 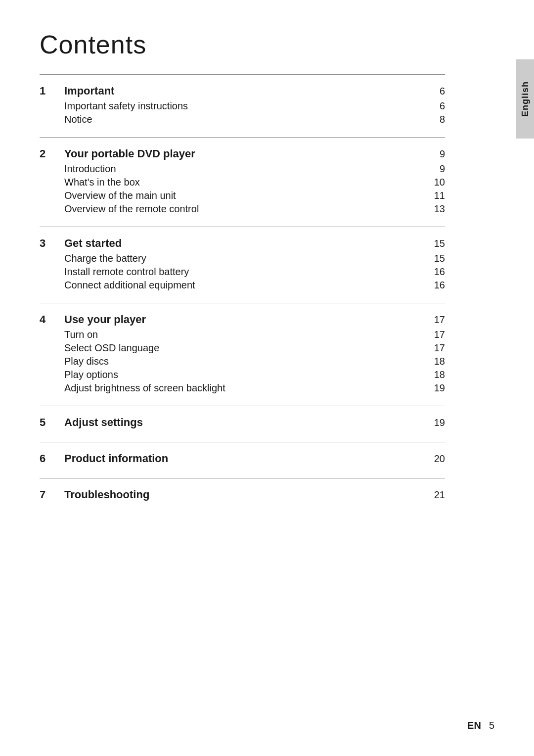 I want to click on section-page-4: 17, so click(x=438, y=320).